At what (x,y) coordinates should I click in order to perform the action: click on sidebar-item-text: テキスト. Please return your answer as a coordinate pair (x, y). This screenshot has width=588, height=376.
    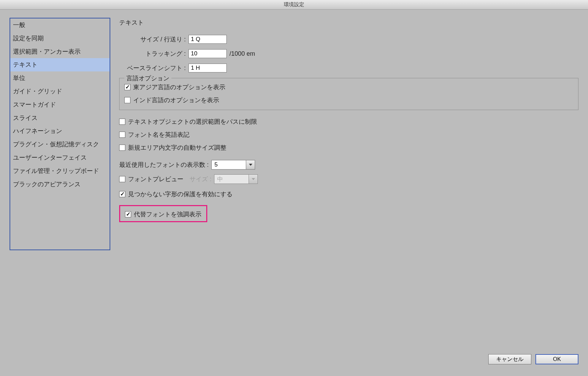
    Looking at the image, I should click on (60, 65).